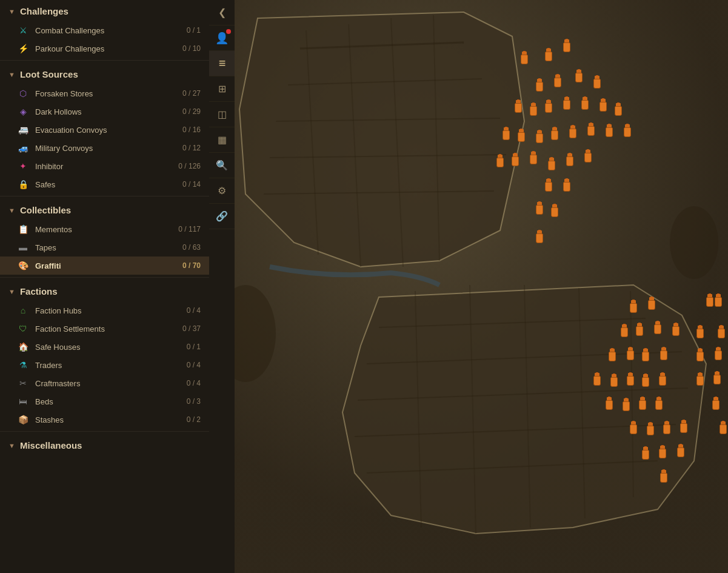 The height and width of the screenshot is (573, 728). I want to click on sidebar-item-tapes: ▬ Tapes 0 / 63, so click(104, 247).